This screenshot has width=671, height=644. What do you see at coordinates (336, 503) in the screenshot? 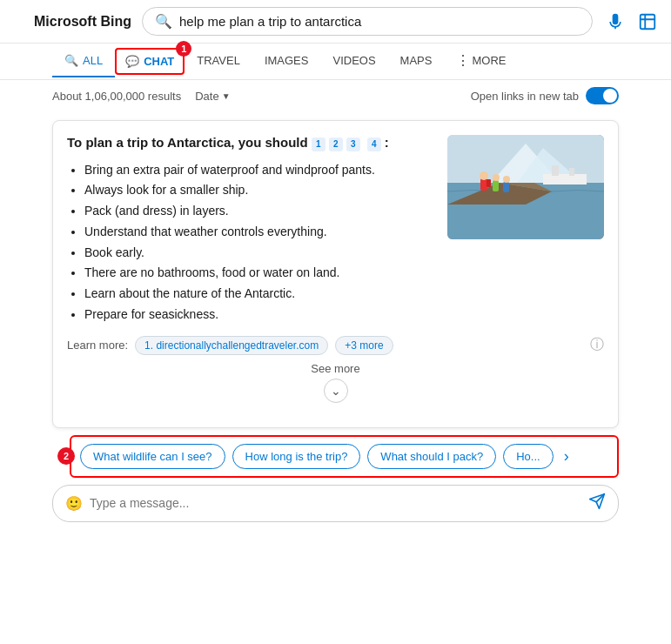
I see `message-input` at bounding box center [336, 503].